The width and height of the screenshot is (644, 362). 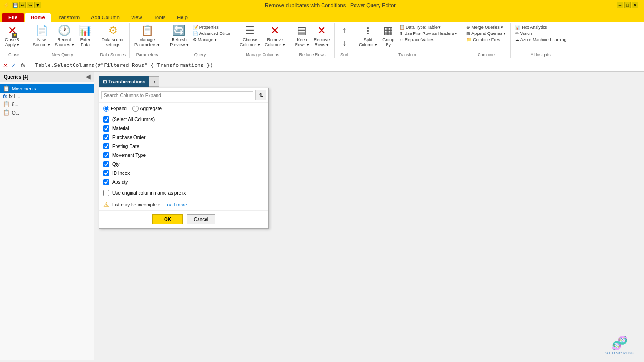 What do you see at coordinates (468, 27) in the screenshot?
I see `merge-queries-icon: ⊕` at bounding box center [468, 27].